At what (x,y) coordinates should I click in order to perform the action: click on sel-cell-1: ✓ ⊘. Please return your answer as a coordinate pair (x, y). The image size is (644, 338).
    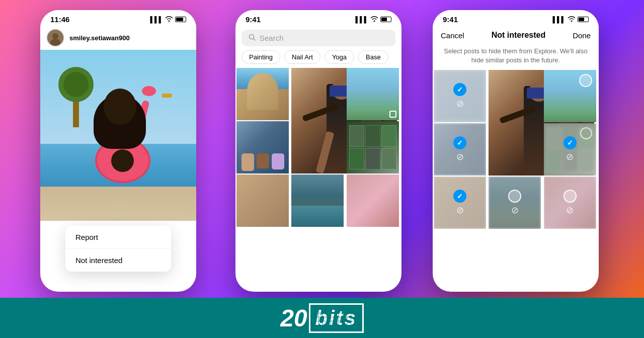
    Looking at the image, I should click on (460, 96).